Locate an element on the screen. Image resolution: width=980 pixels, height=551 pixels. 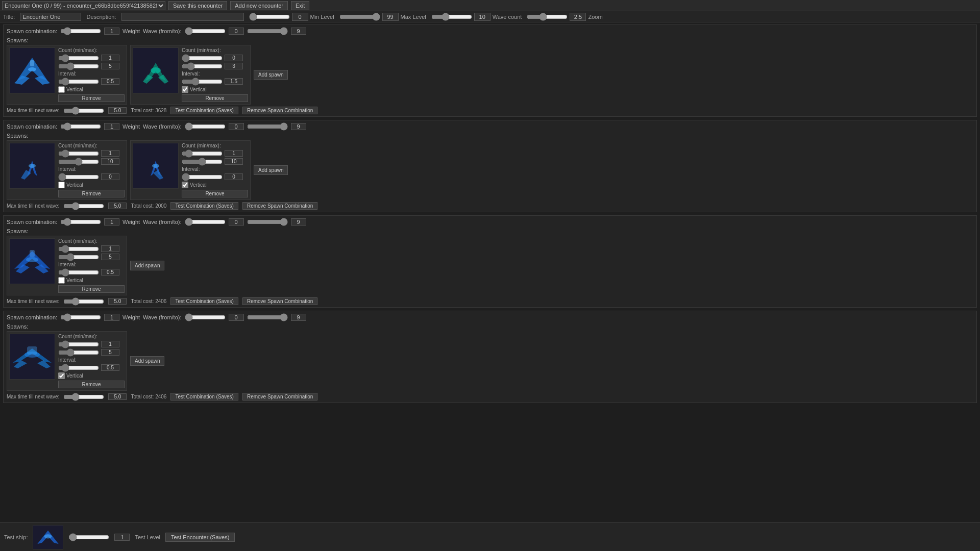
vertical-check-3a is located at coordinates (61, 281).